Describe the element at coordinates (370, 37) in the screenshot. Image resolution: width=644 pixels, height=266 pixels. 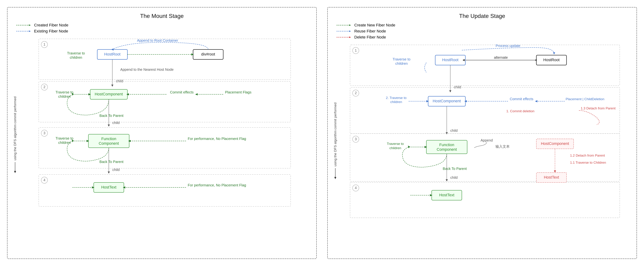
I see `update-legend-delete-label: Delete Fiber Node` at that location.